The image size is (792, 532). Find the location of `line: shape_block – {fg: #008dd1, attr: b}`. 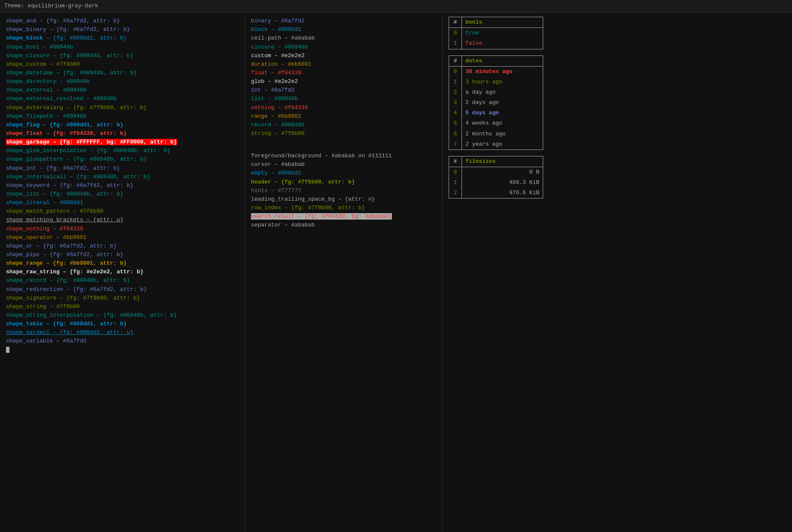

line: shape_block – {fg: #008dd1, attr: b} is located at coordinates (122, 38).